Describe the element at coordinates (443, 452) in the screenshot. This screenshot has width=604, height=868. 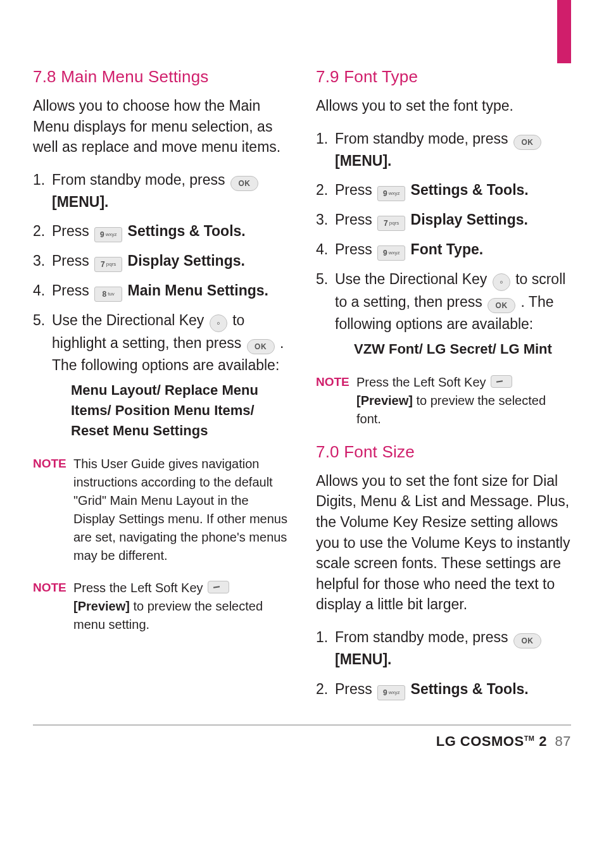
I see `heading-font-size: 7.0 Font Size` at that location.